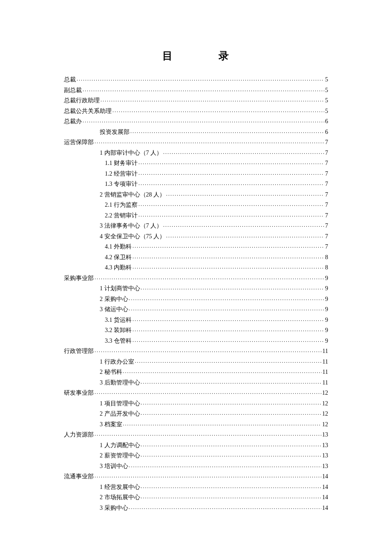 The width and height of the screenshot is (392, 555). What do you see at coordinates (196, 414) in the screenshot?
I see `toc-entry: 2 产品开发中心12` at bounding box center [196, 414].